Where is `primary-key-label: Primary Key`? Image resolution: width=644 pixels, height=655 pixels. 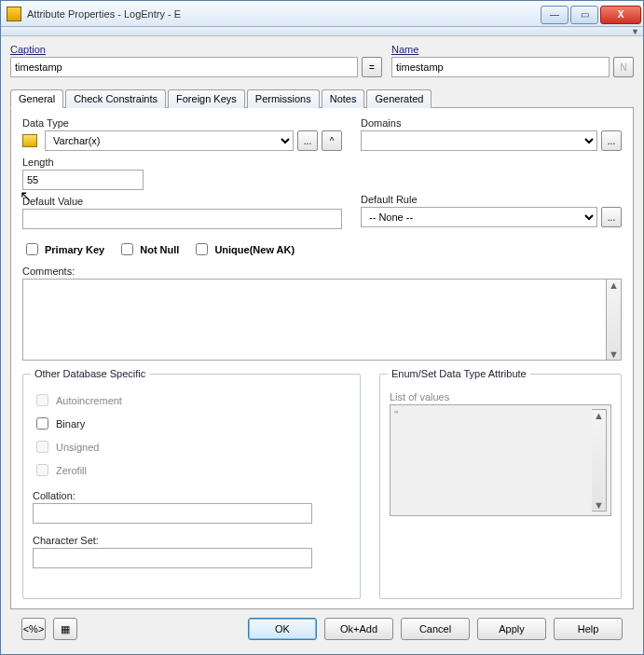
primary-key-label: Primary Key is located at coordinates (75, 250).